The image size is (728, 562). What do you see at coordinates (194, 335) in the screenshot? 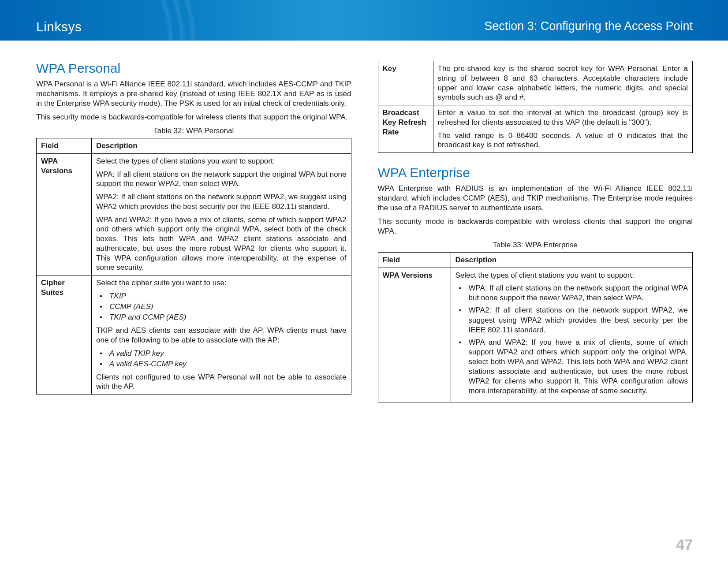
I see `table-row: Cipher Suites Select the cipher suite yo…` at bounding box center [194, 335].